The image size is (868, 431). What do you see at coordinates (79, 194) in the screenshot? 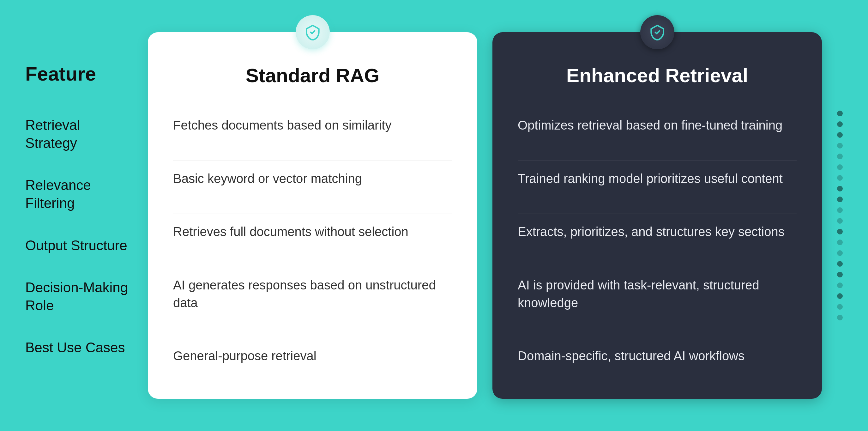
I see `feature-item-2: Relevance Filtering` at bounding box center [79, 194].